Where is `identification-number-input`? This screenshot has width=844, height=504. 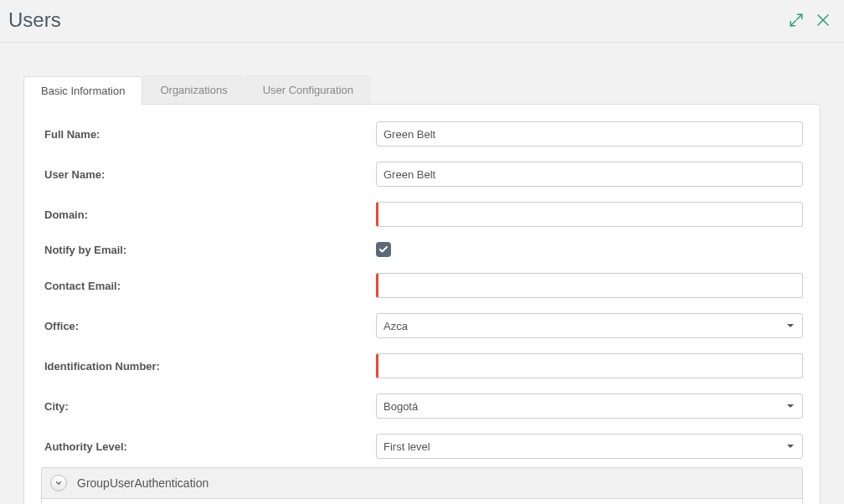 identification-number-input is located at coordinates (589, 366).